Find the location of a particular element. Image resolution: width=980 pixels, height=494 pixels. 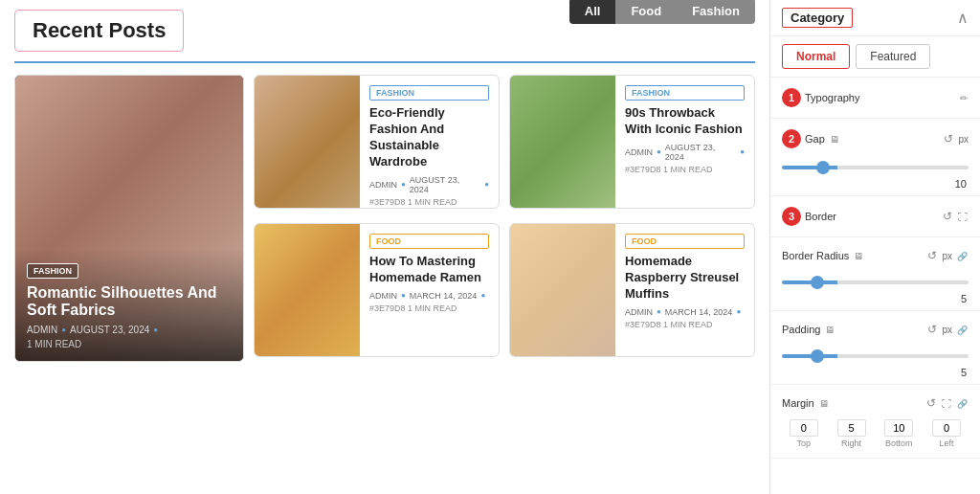

padding-label: Padding is located at coordinates (809, 329).